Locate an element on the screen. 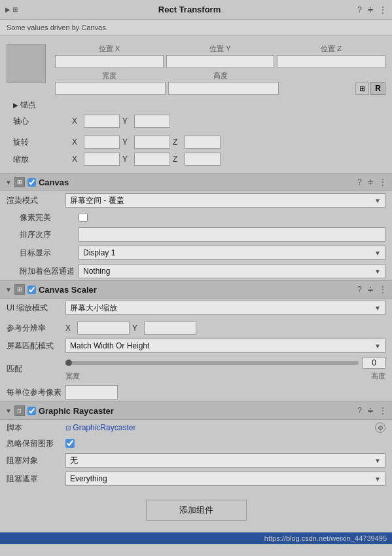  canvas-enabled-checkbox is located at coordinates (31, 182).